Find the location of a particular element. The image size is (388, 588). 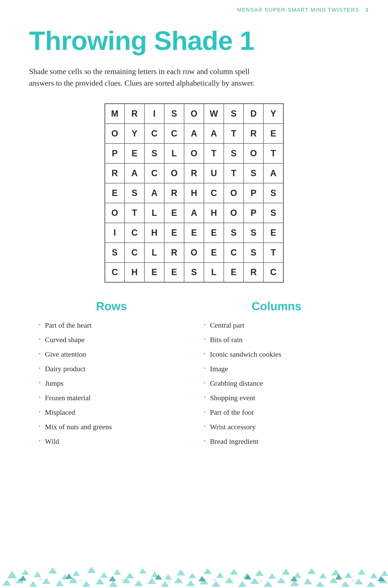

clue-text: Wrist accessory is located at coordinates (233, 427).